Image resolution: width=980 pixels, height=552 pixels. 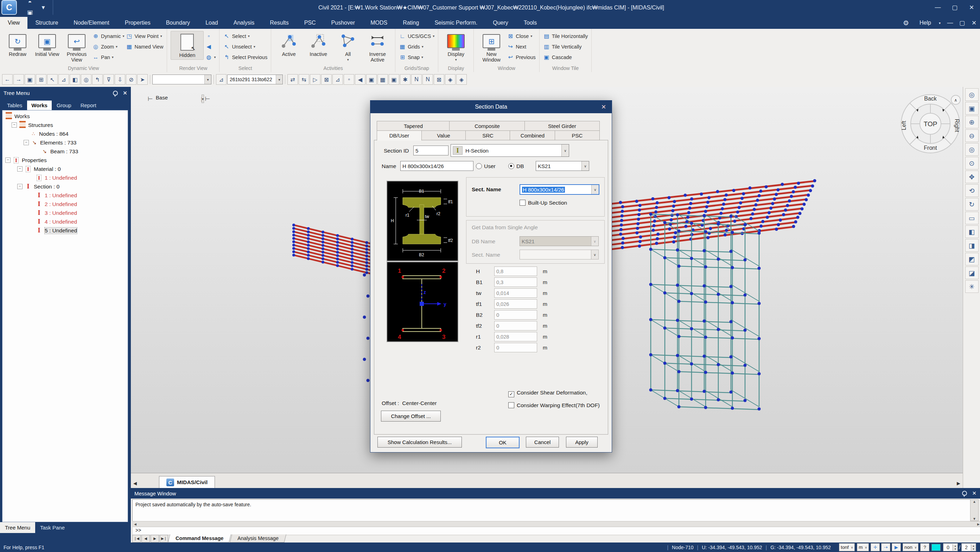 I want to click on tree-view: Works −Structures ∴Nodes : 864 −➘Element…, so click(x=65, y=316).